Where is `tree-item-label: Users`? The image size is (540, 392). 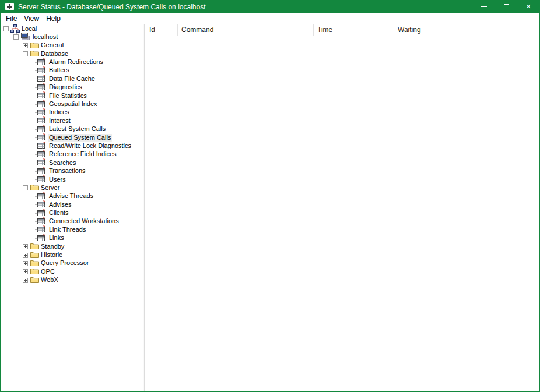
tree-item-label: Users is located at coordinates (57, 179).